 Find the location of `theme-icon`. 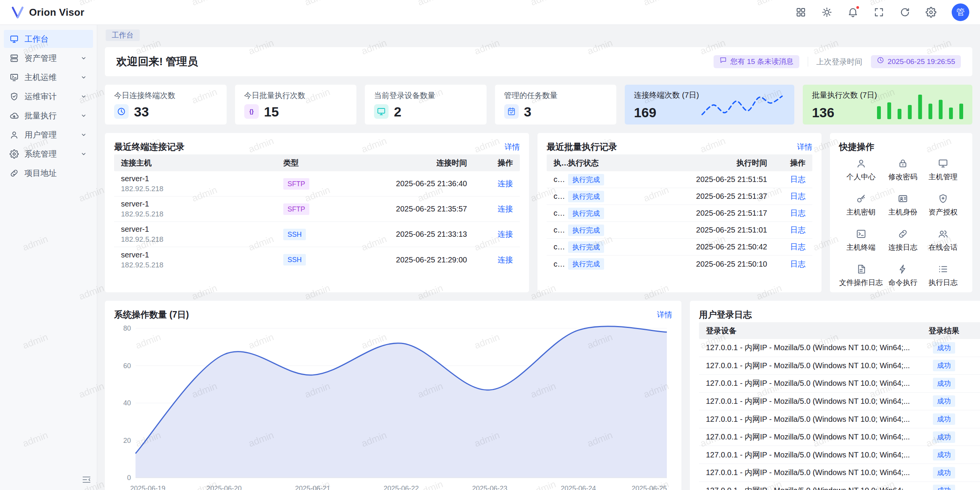

theme-icon is located at coordinates (827, 12).